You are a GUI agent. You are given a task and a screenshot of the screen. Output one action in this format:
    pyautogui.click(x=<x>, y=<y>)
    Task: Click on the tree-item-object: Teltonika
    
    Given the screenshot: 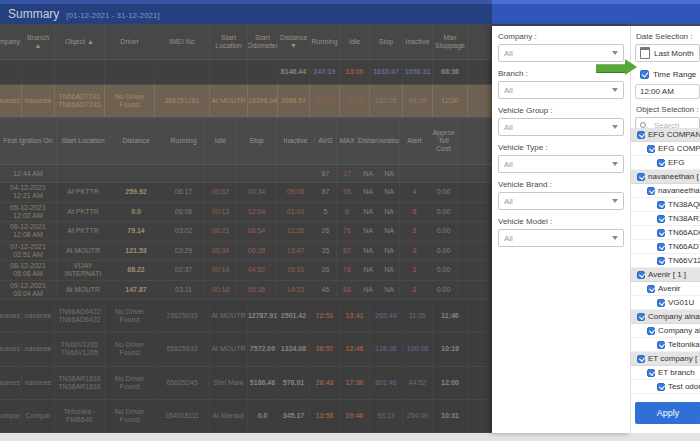 What is the action you would take?
    pyautogui.click(x=666, y=345)
    